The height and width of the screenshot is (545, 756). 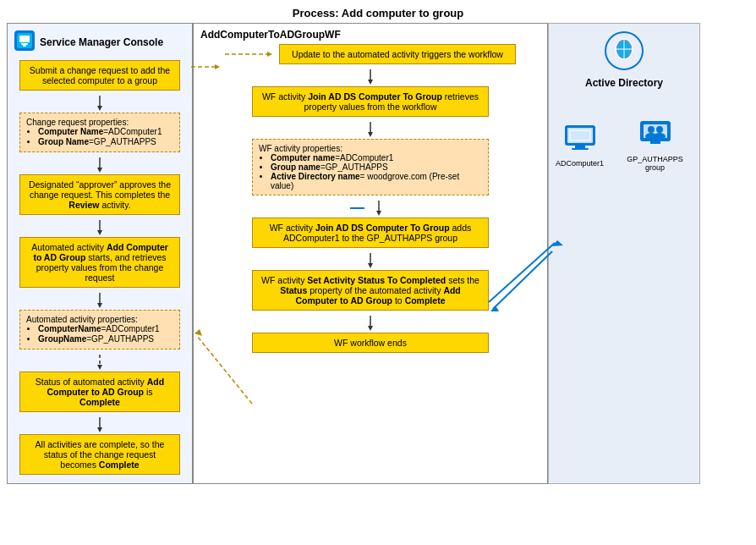 What do you see at coordinates (580, 163) in the screenshot?
I see `ad-computer-label: ADComputer1` at bounding box center [580, 163].